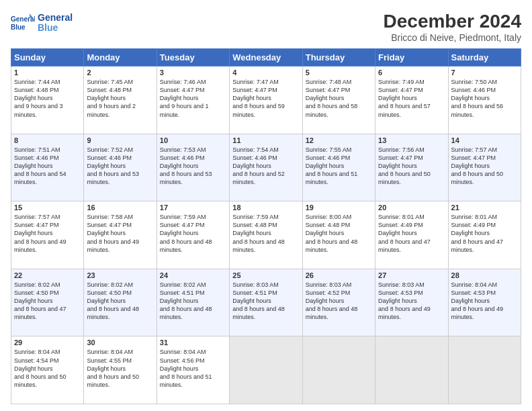 This screenshot has height=411, width=532. I want to click on calendar-cell: 5Sunrise: 7:48 AMSunset: 4:47 PMDaylight…, so click(339, 101).